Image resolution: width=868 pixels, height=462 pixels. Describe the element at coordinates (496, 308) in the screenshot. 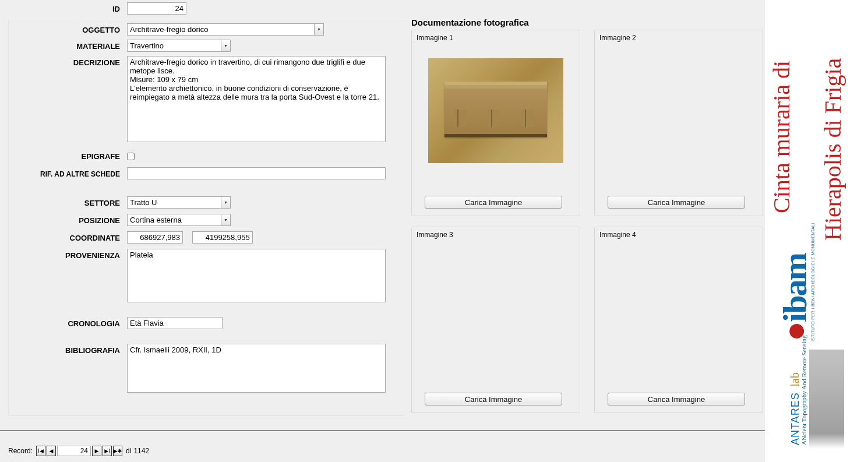

I see `image-3-thumb` at that location.